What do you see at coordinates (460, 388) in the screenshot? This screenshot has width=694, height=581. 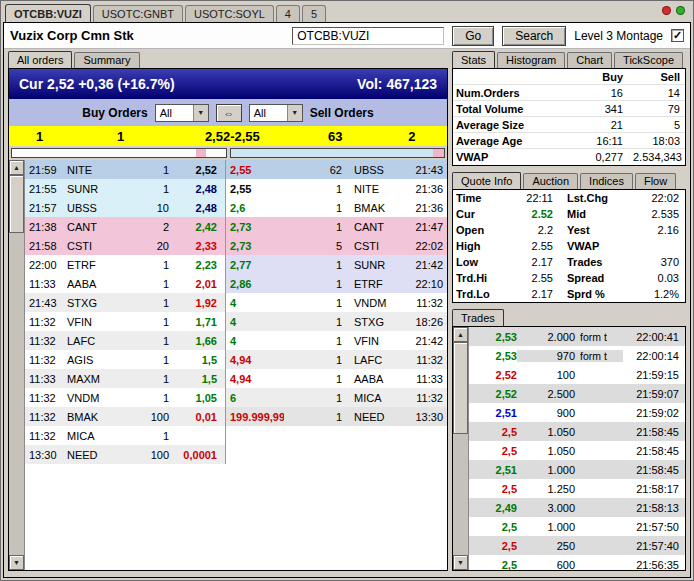 I see `trades-scrollbar-thumb` at bounding box center [460, 388].